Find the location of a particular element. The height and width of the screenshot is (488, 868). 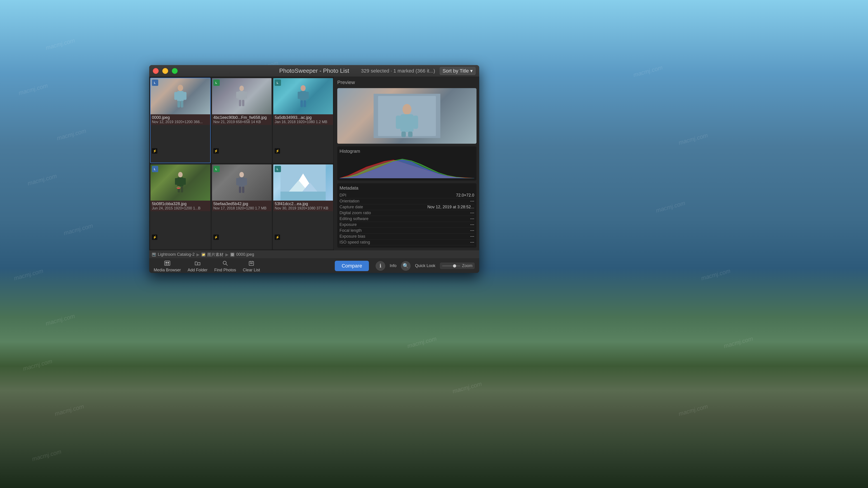

histogram-section: Histogram is located at coordinates (407, 164).